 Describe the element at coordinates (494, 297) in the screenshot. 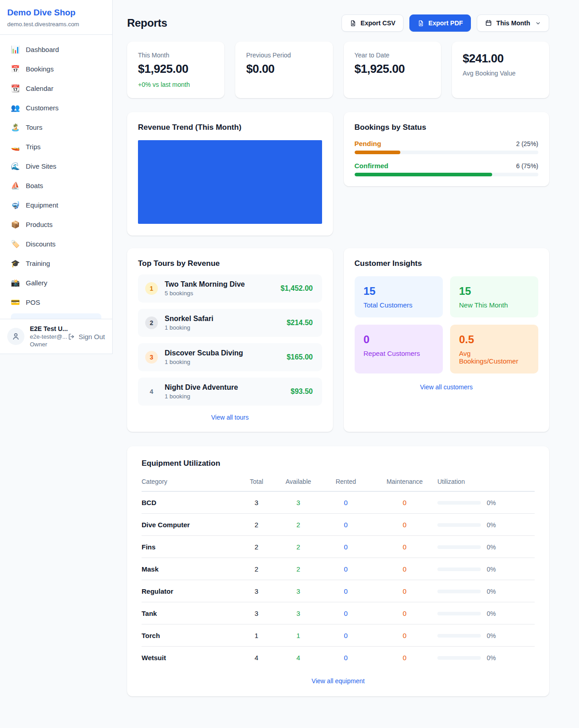

I see `insight-tile-new-this-month: 15 New This Month` at that location.